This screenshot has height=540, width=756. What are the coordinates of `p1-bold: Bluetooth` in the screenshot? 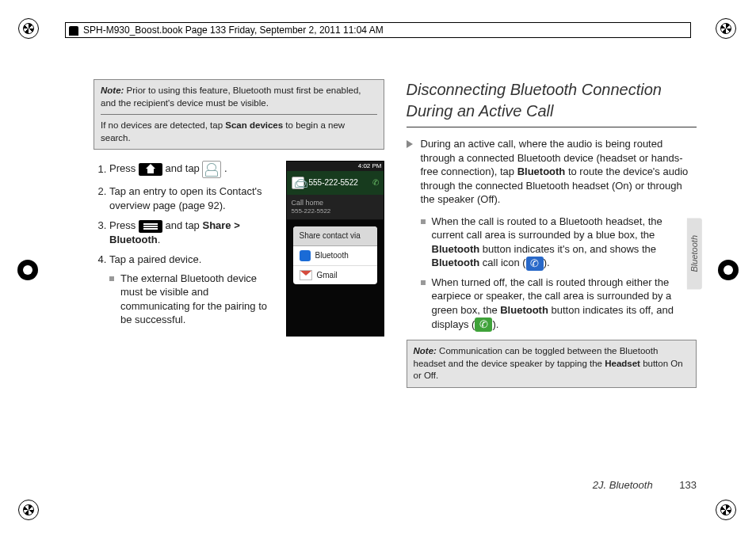 It's located at (542, 171).